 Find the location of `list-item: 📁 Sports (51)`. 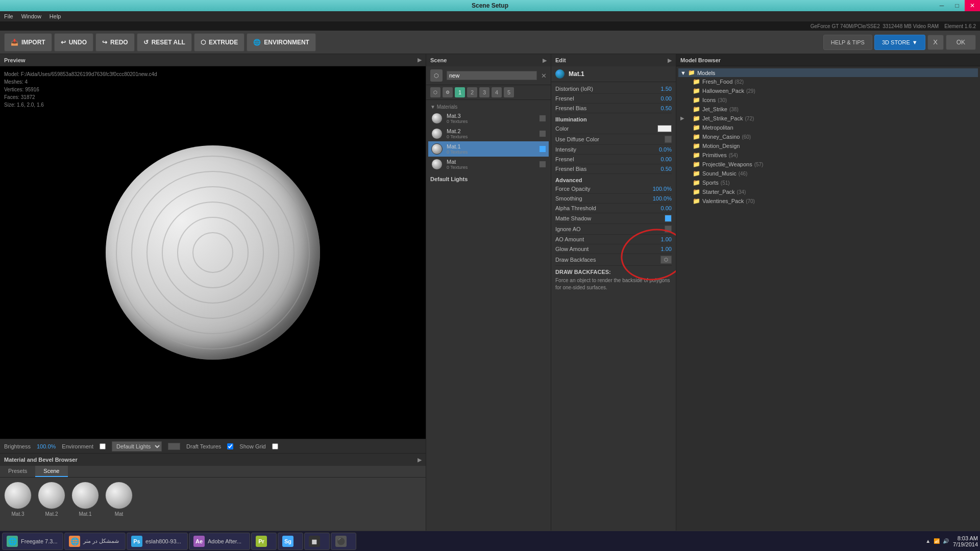

list-item: 📁 Sports (51) is located at coordinates (828, 183).